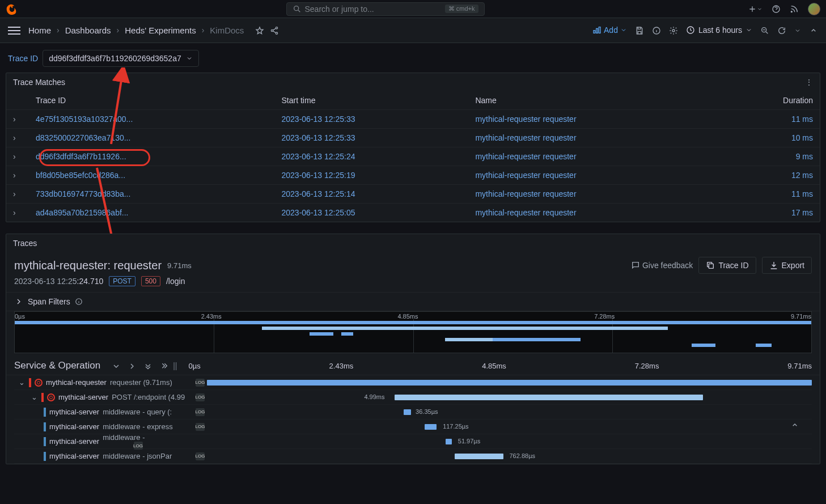 The width and height of the screenshot is (826, 504). I want to click on zoom-out-icon, so click(765, 31).